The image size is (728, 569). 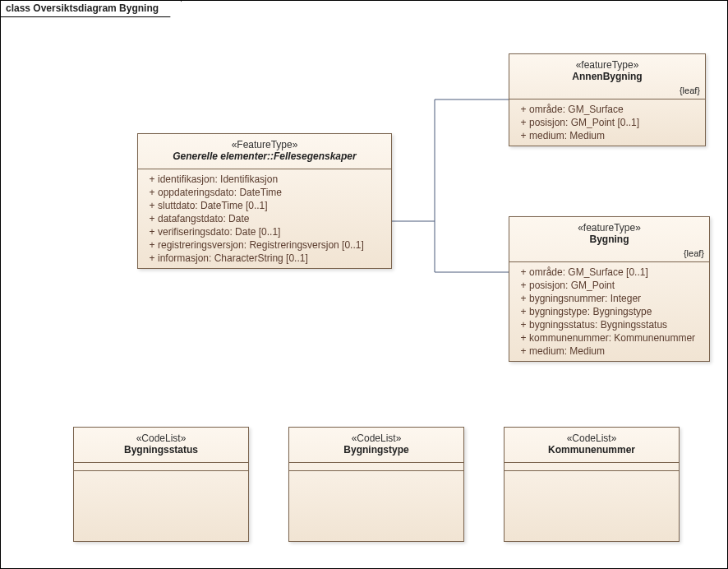 What do you see at coordinates (592, 446) in the screenshot?
I see `class-head: «CodeList» Kommunenummer` at bounding box center [592, 446].